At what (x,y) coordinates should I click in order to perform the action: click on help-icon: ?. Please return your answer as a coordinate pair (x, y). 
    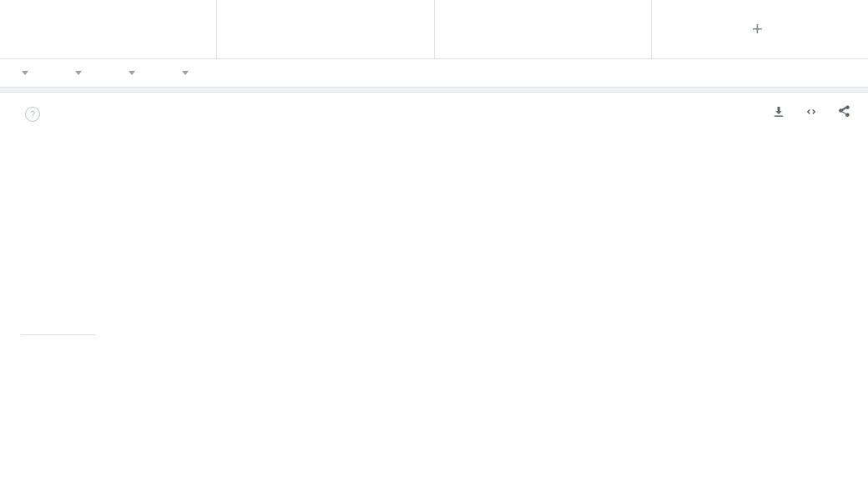
    Looking at the image, I should click on (33, 114).